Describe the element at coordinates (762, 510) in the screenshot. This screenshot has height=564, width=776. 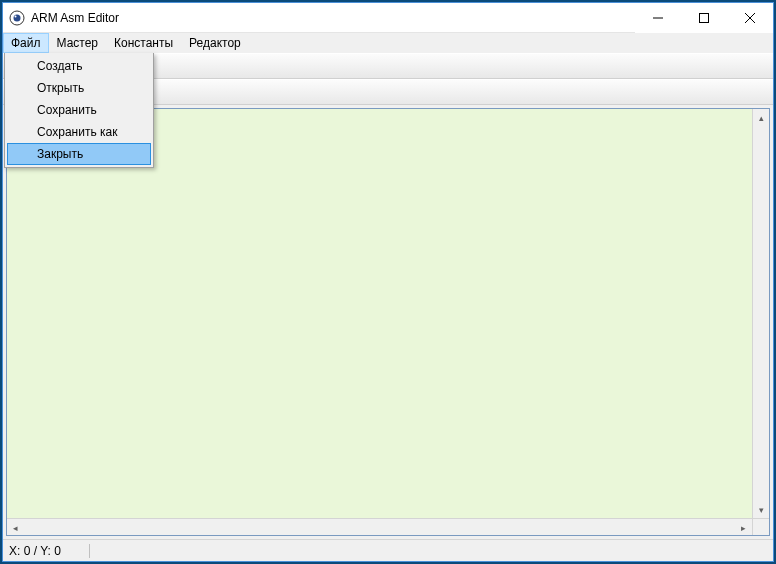
I see `chevron-down-icon: ▾` at that location.